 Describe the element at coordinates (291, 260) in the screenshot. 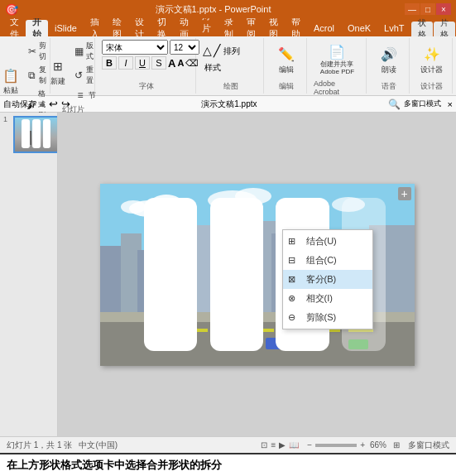

I see `merge-icon: ⊟` at that location.